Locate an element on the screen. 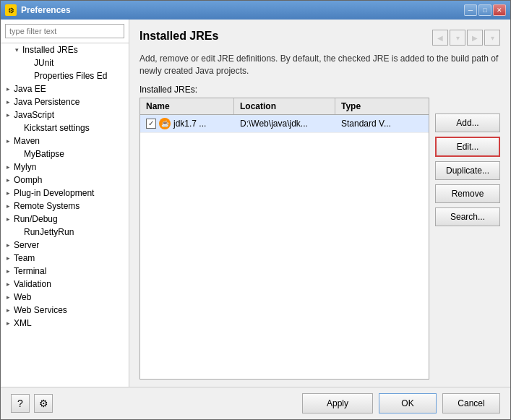 The image size is (511, 420). expand-arrow-javascript is located at coordinates (8, 115).